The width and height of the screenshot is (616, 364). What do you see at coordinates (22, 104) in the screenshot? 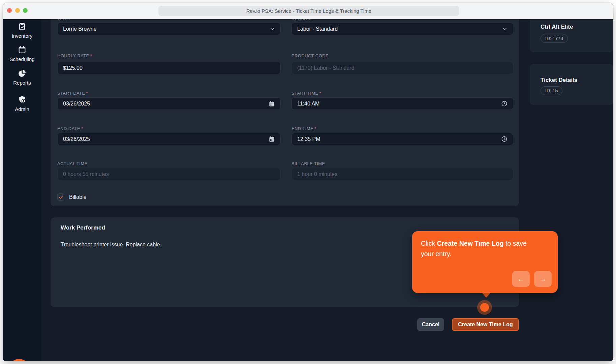
I see `sidebar-item-admin: Admin` at bounding box center [22, 104].